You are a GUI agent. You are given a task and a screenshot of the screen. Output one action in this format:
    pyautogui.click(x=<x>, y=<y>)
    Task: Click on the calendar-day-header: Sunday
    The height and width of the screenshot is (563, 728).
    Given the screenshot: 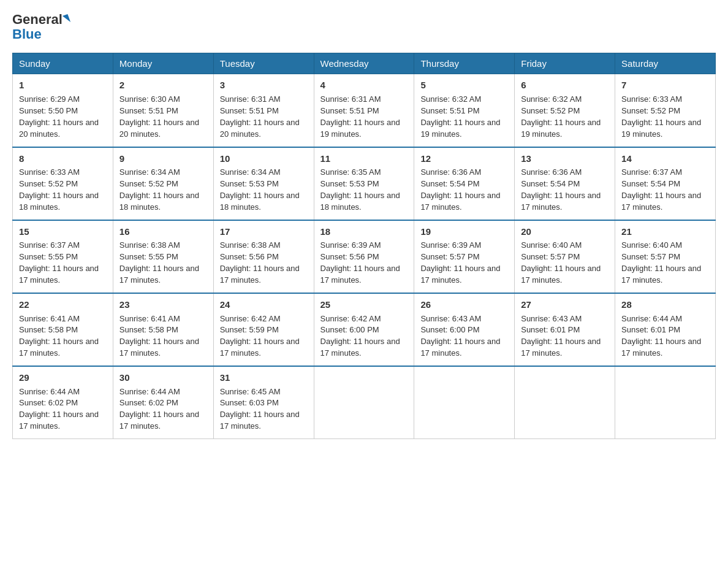 What is the action you would take?
    pyautogui.click(x=63, y=64)
    